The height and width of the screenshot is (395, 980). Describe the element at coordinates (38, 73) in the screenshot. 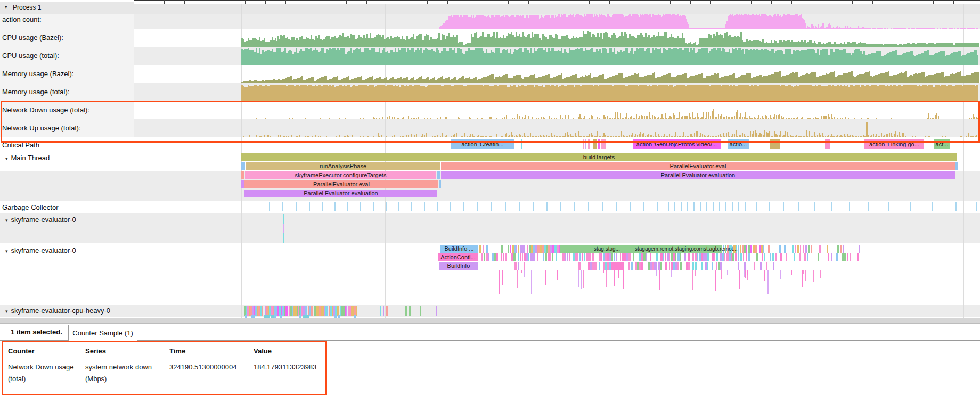

I see `track-row-memory-usage-bazel-: Memory usage (Bazel):` at that location.